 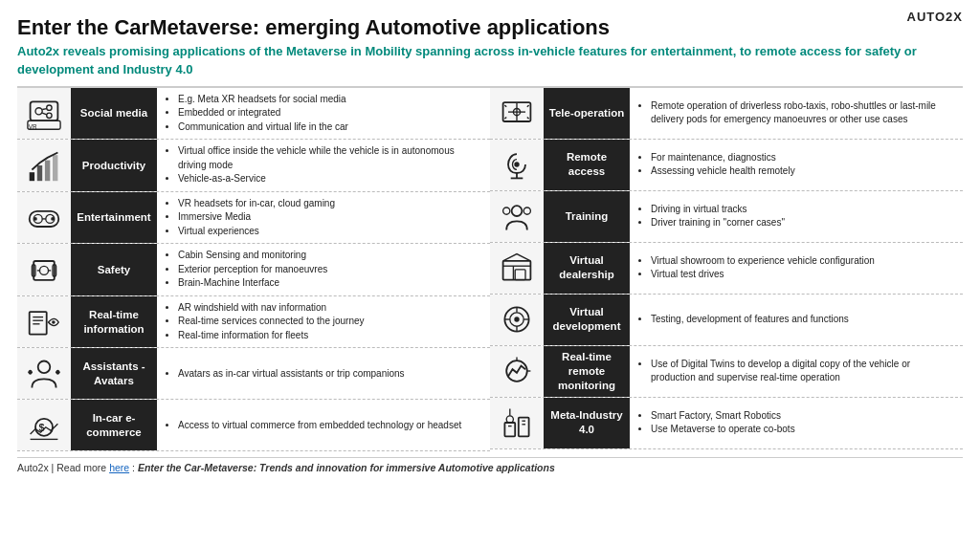 What do you see at coordinates (254, 218) in the screenshot?
I see `row-entertainment: EntertainmentVR headsets for in-car, clo…` at bounding box center [254, 218].